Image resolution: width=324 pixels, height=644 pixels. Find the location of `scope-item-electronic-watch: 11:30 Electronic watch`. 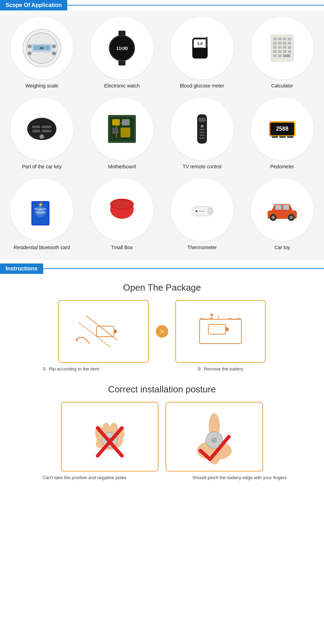

scope-item-electronic-watch: 11:30 Electronic watch is located at coordinates (122, 53).